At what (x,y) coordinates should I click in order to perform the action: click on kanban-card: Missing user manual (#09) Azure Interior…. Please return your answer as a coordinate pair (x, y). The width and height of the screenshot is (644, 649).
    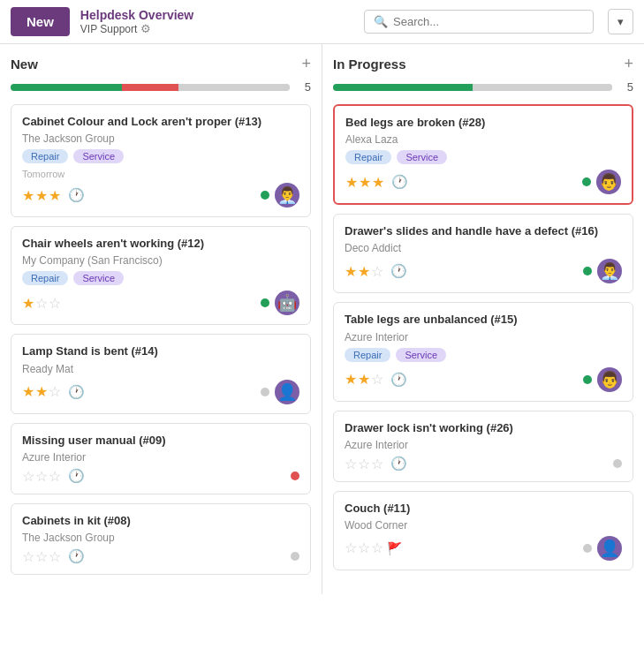
    Looking at the image, I should click on (161, 459).